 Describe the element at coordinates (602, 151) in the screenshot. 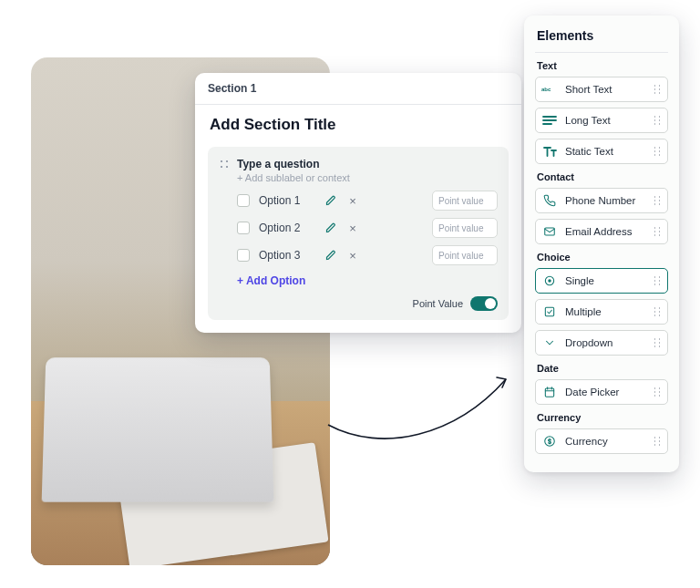

I see `element-static-text: Static Text` at that location.